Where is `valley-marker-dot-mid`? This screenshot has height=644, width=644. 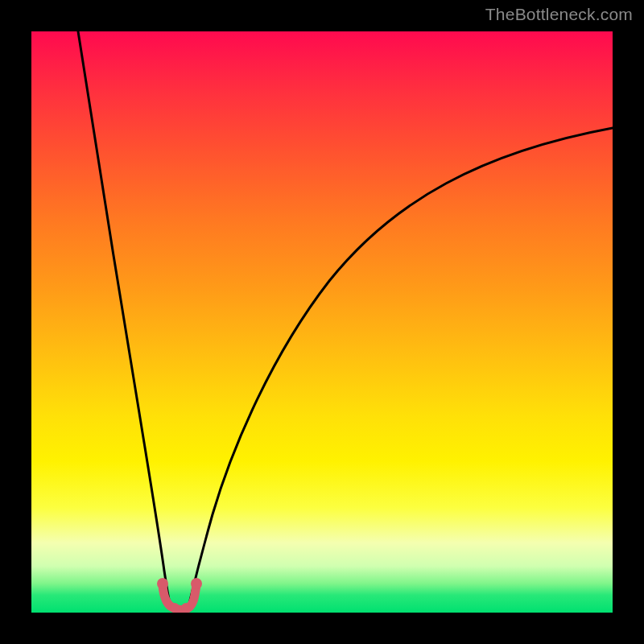 valley-marker-dot-mid is located at coordinates (175, 608).